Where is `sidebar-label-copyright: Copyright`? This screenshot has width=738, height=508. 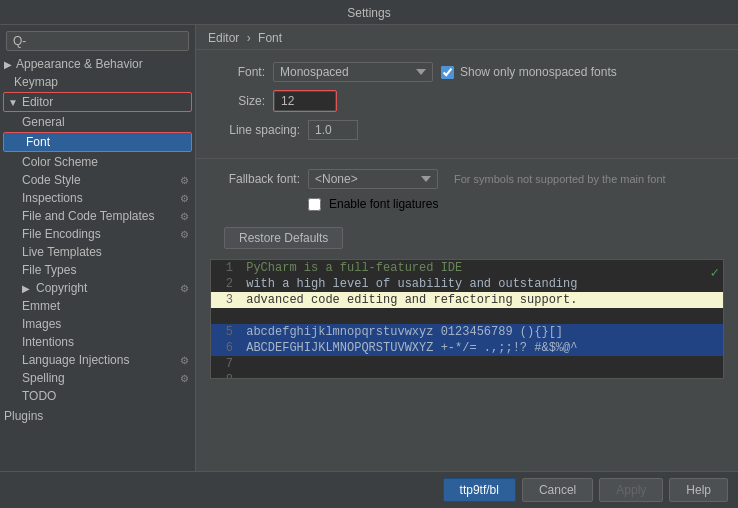 sidebar-label-copyright: Copyright is located at coordinates (62, 288).